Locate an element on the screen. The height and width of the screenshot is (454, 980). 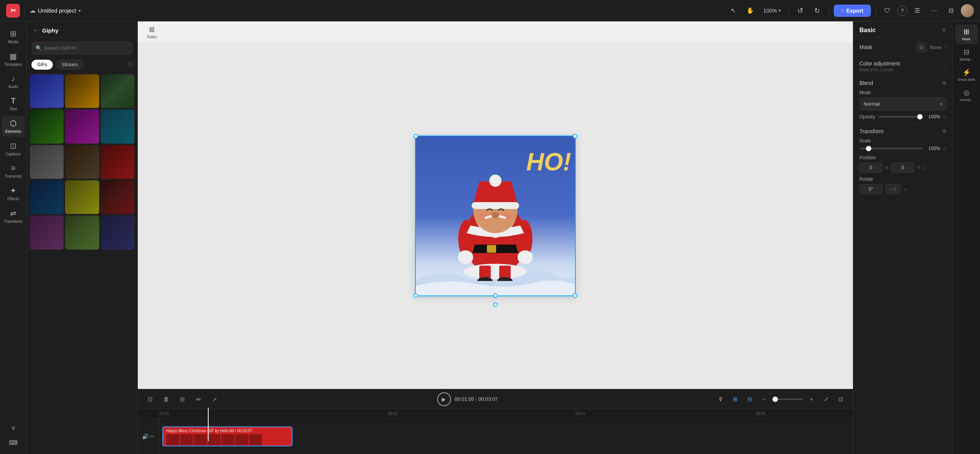
fullscreen-button: ⤢ is located at coordinates (826, 399).